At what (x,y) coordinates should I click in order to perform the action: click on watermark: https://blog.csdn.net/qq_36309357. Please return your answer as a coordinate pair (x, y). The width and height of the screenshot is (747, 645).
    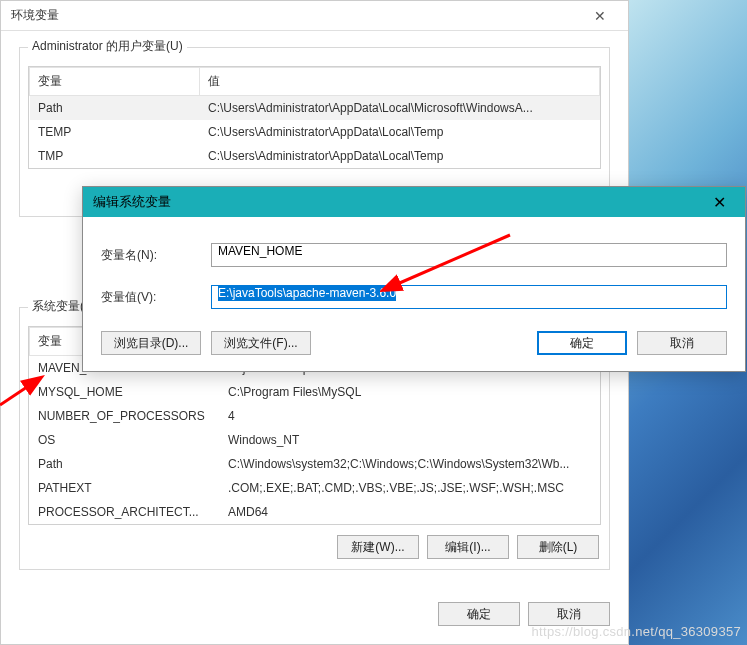
    Looking at the image, I should click on (636, 632).